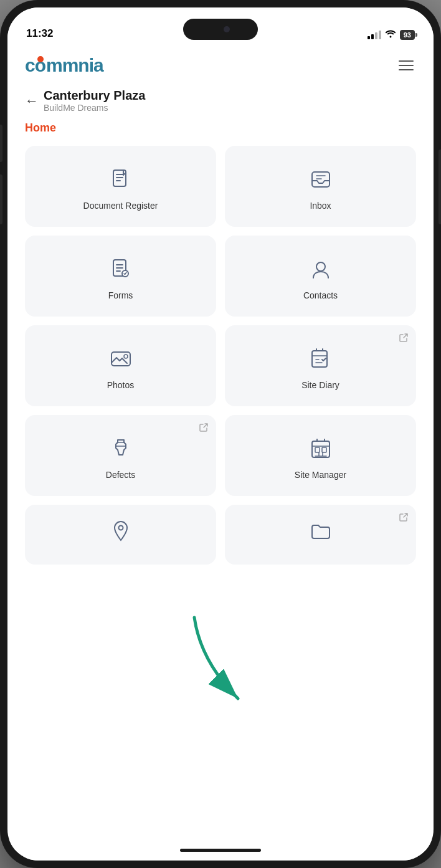 This screenshot has width=441, height=868. Describe the element at coordinates (220, 101) in the screenshot. I see `back-navigation: ← Canterbury Plaza BuildMe Dreams` at that location.